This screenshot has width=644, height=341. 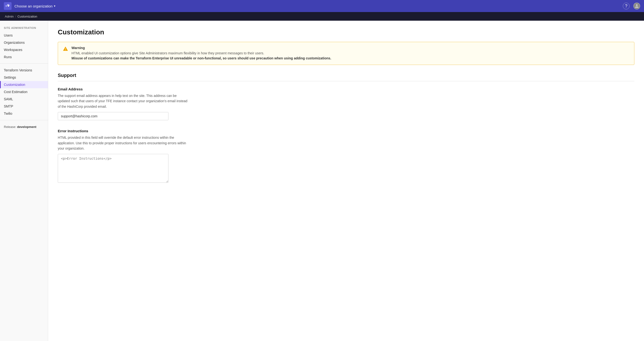 What do you see at coordinates (24, 99) in the screenshot?
I see `sidebar-item-saml: SAML` at bounding box center [24, 99].